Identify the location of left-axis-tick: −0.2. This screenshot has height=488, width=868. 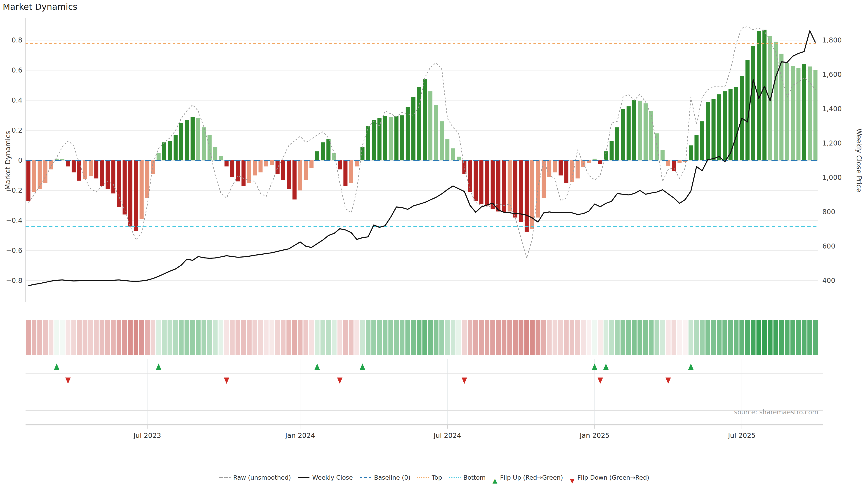
(14, 190).